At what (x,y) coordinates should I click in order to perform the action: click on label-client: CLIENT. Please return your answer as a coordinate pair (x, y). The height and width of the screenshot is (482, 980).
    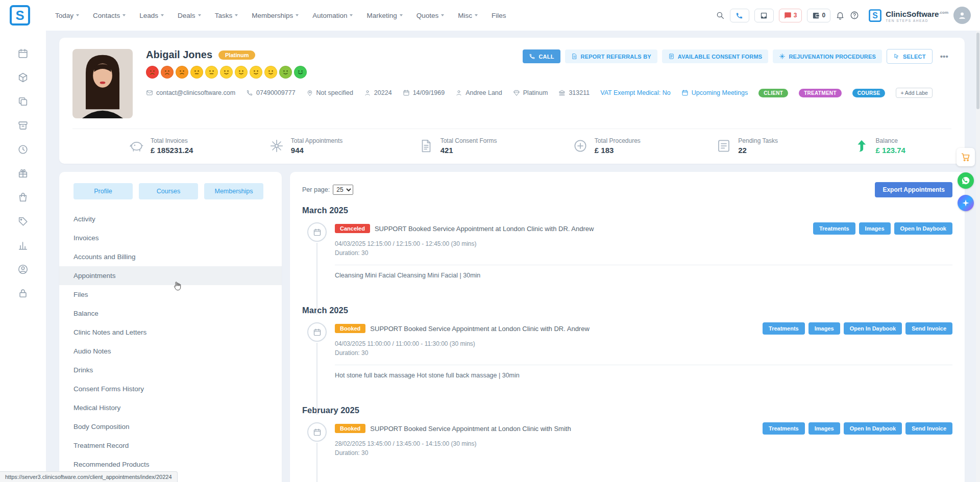
    Looking at the image, I should click on (773, 93).